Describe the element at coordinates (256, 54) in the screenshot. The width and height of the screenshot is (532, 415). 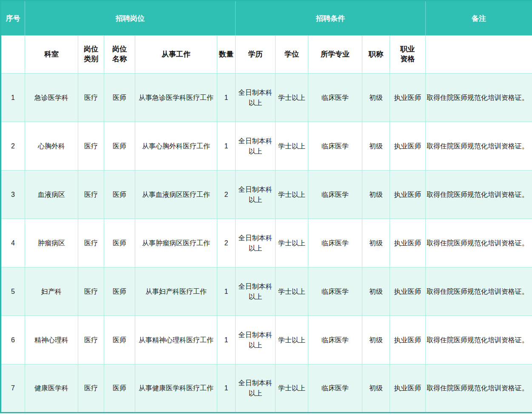
I see `subheader-education: 学历` at that location.